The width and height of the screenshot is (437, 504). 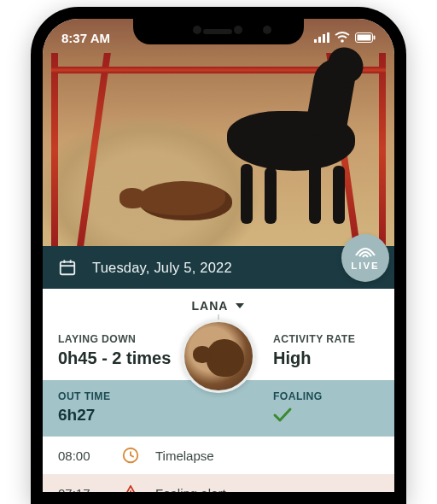 I want to click on event-log: 08:00 Timelapse 07:17 Foaling alert, so click(x=218, y=465).